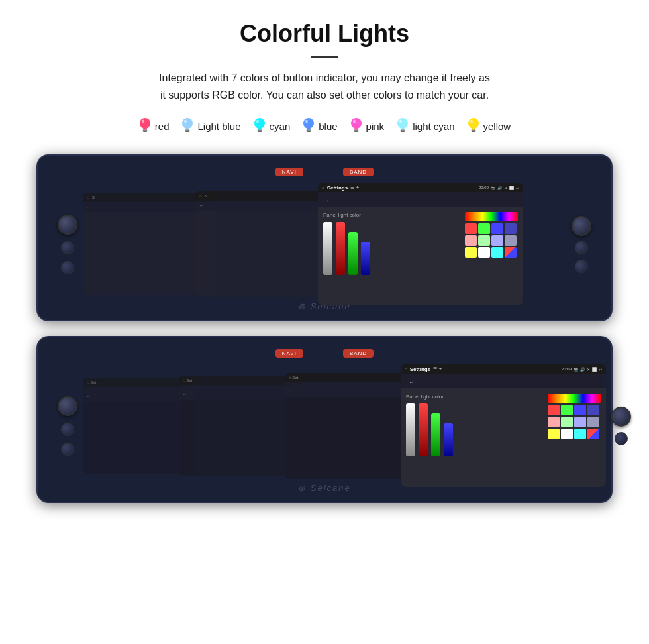 This screenshot has height=644, width=649. I want to click on bulb-icon-cyan, so click(260, 126).